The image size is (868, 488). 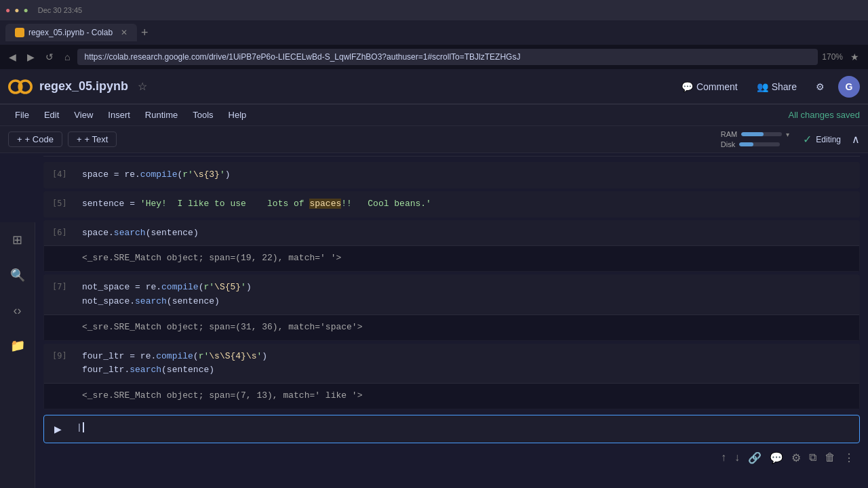 I want to click on ram-progress-fill, so click(x=753, y=134).